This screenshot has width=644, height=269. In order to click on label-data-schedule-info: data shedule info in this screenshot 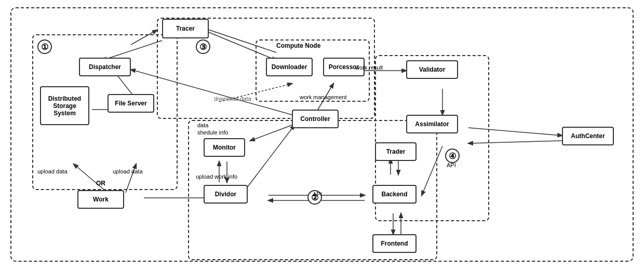, I will do `click(213, 129)`.